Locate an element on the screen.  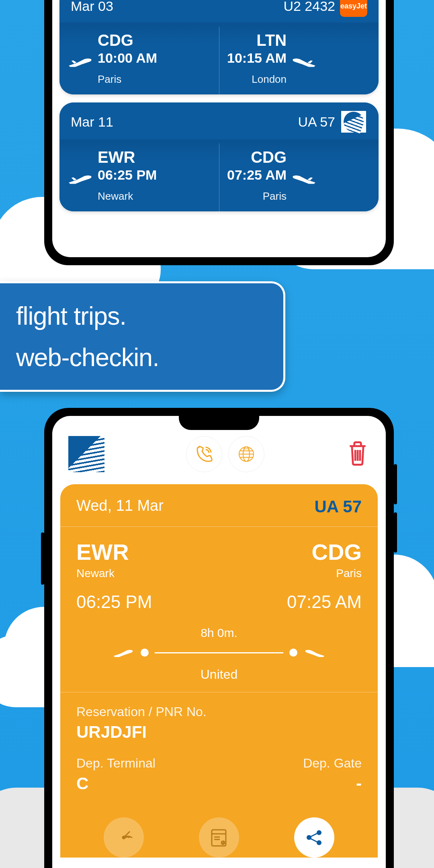
boarding-pass-button is located at coordinates (219, 837).